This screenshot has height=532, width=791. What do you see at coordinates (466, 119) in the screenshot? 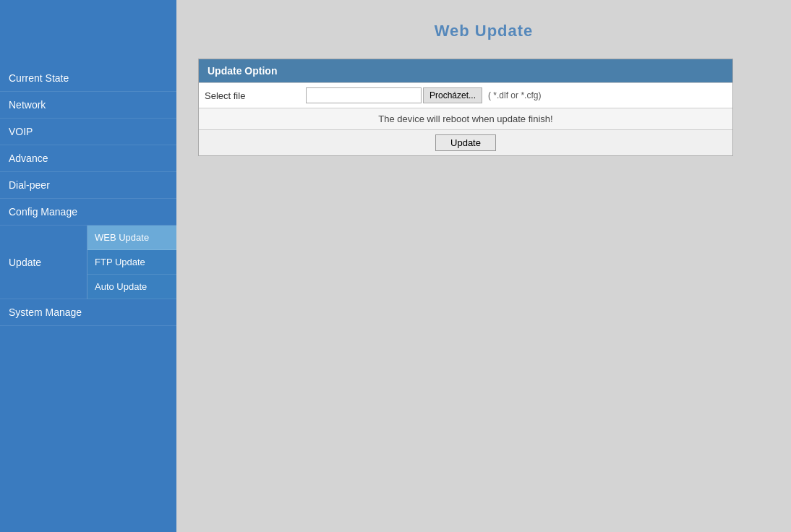
I see `reboot-notice: The device will reboot when update finis…` at bounding box center [466, 119].